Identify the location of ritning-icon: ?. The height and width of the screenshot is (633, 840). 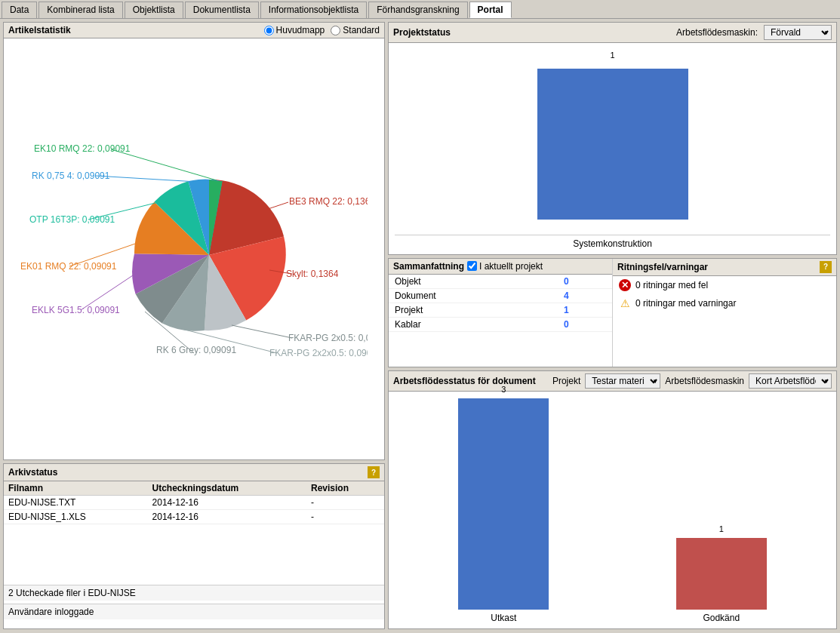
(826, 267).